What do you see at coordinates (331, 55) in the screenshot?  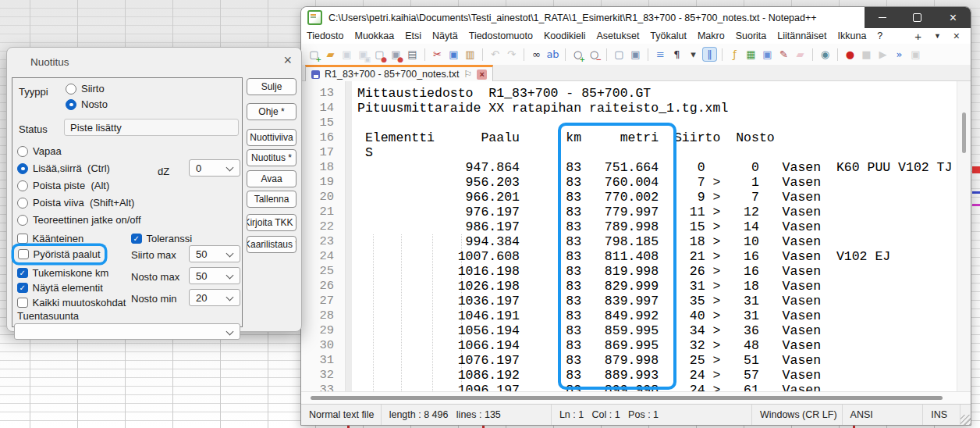 I see `open-file-icon: ▰` at bounding box center [331, 55].